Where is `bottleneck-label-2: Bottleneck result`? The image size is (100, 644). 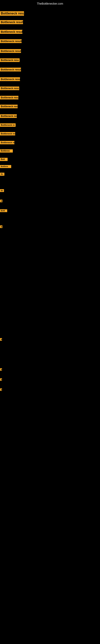 bottleneck-label-2: Bottleneck result is located at coordinates (11, 22).